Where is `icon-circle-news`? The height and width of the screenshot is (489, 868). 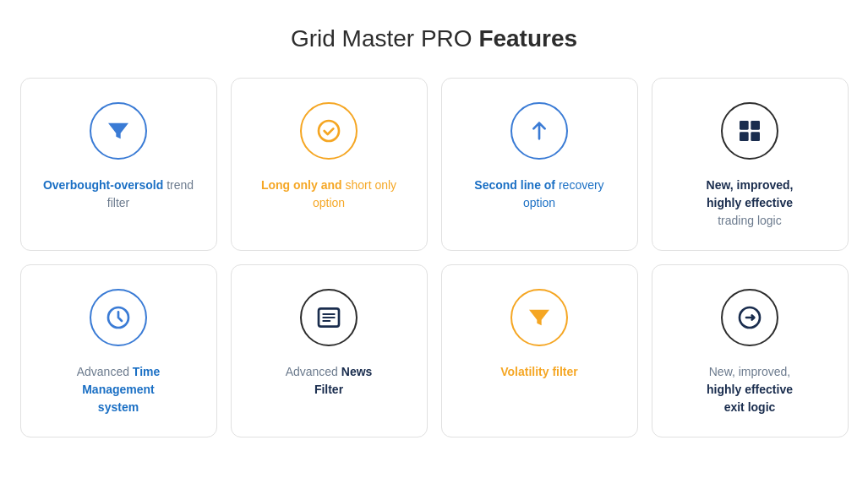
icon-circle-news is located at coordinates (329, 318).